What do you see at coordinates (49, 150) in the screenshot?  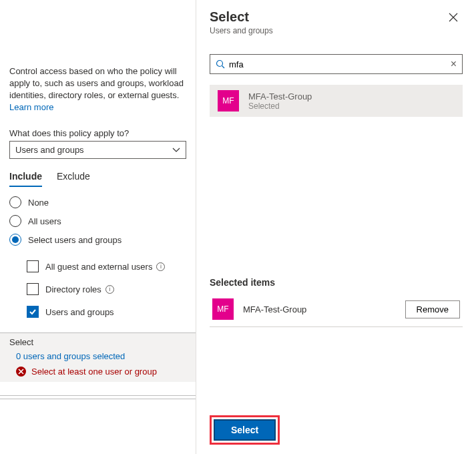 I see `dropdown-value: Users and groups` at bounding box center [49, 150].